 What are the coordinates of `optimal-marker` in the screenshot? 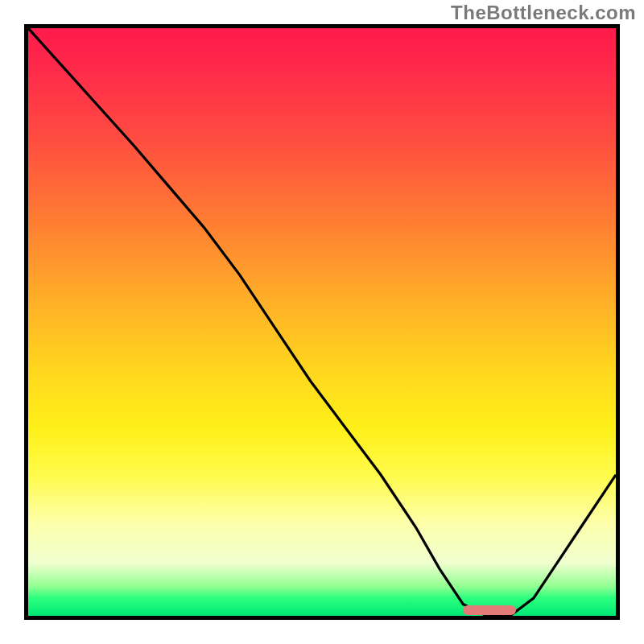 It's located at (489, 610).